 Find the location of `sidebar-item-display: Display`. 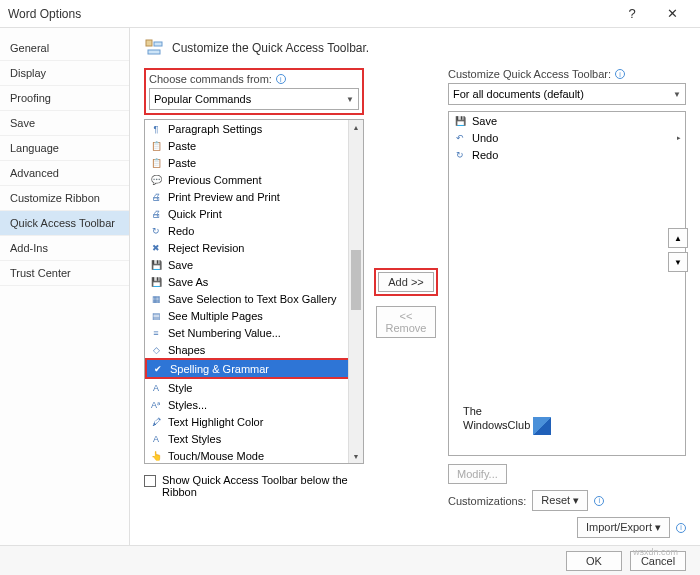

sidebar-item-display: Display is located at coordinates (64, 74).